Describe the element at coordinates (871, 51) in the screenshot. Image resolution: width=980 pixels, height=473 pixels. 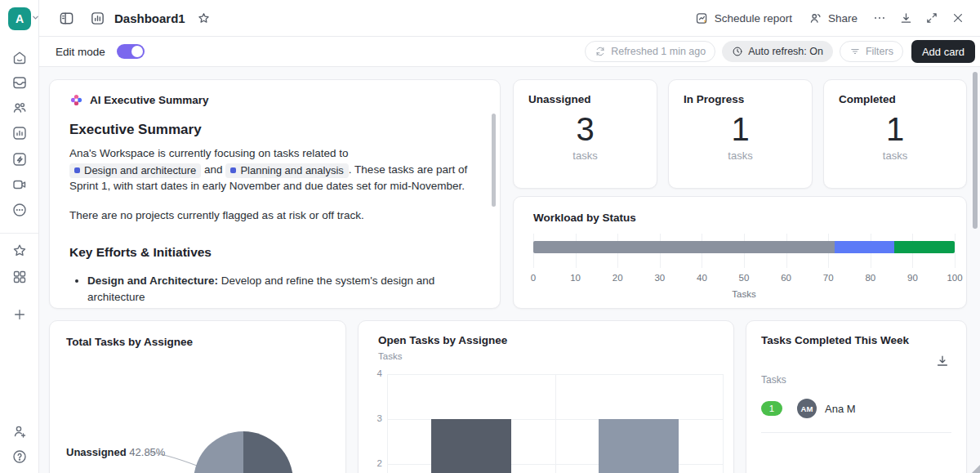
I see `filters-button: Filters` at that location.